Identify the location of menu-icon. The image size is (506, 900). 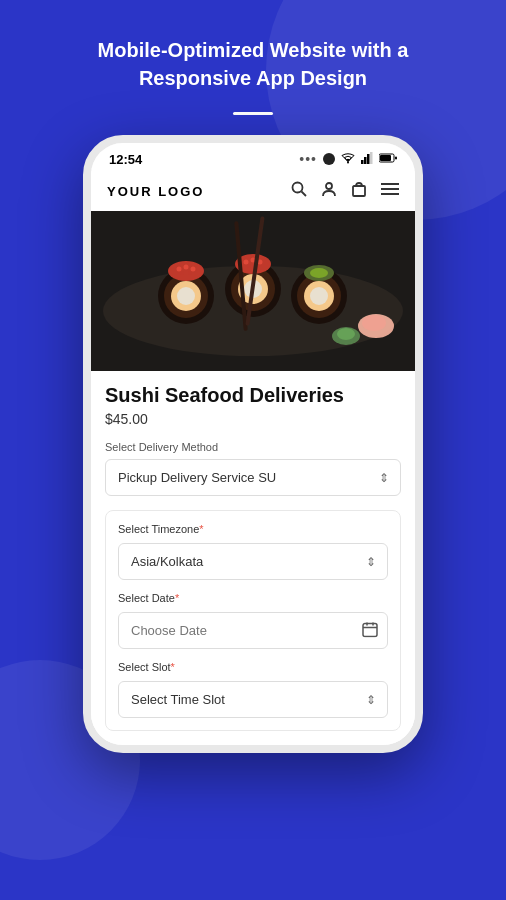
(390, 191).